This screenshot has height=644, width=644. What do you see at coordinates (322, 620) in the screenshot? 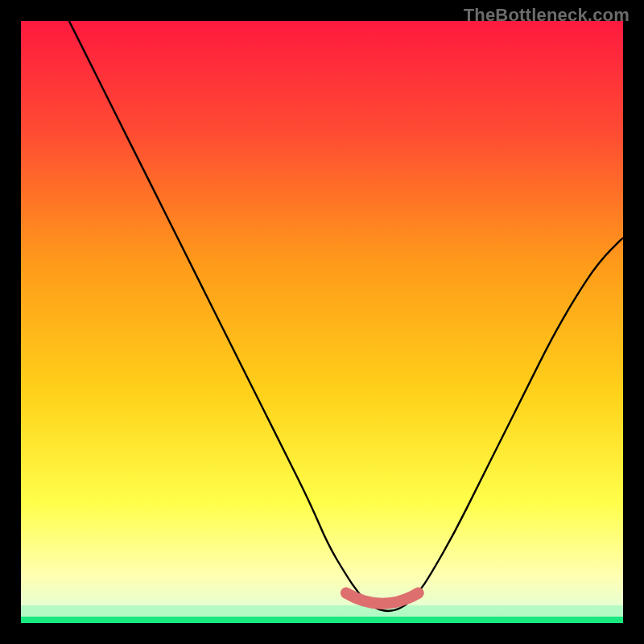
I see `chart-bottom-strip` at bounding box center [322, 620].